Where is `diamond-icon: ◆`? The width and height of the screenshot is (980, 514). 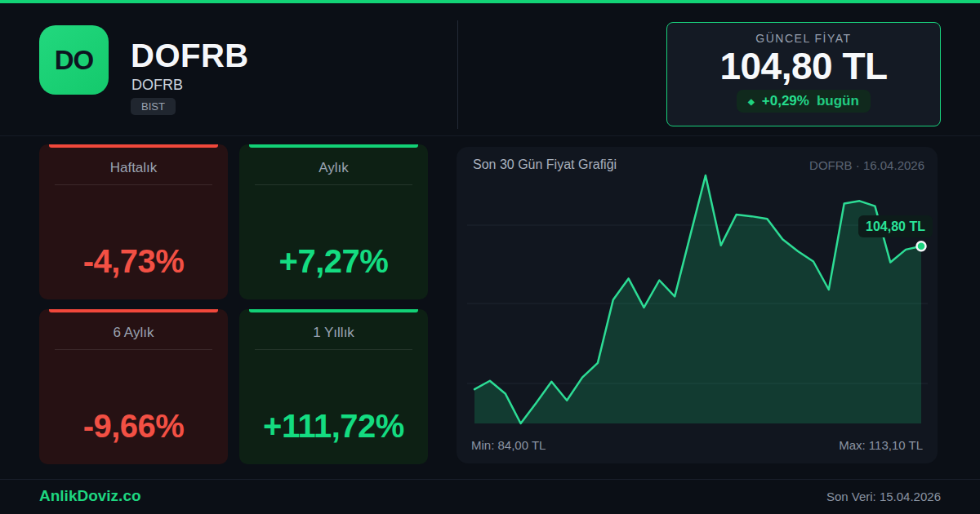
diamond-icon: ◆ is located at coordinates (751, 101).